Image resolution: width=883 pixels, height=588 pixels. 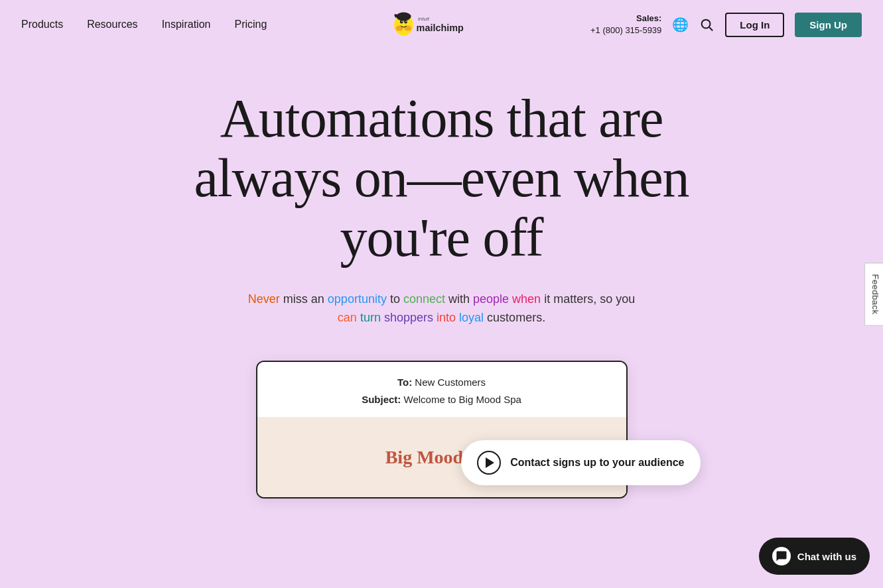 What do you see at coordinates (112, 25) in the screenshot?
I see `nav-item-resources: Resources` at bounding box center [112, 25].